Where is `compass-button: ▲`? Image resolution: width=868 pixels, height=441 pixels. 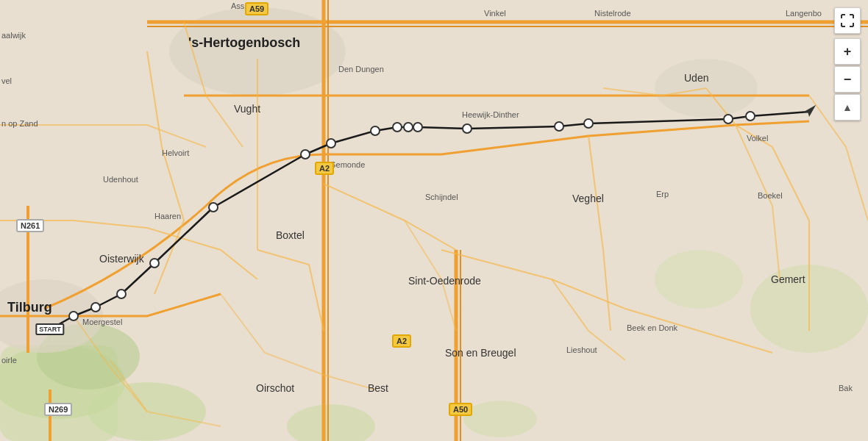 compass-button: ▲ is located at coordinates (847, 107).